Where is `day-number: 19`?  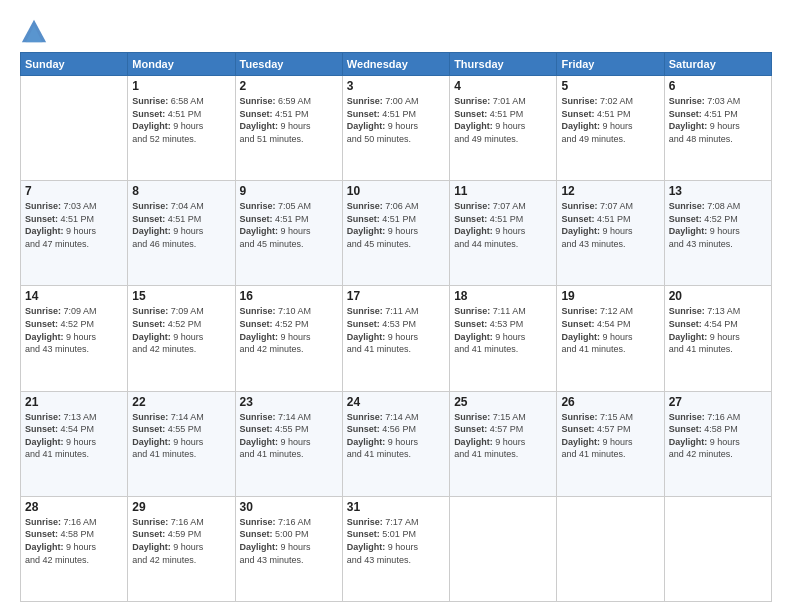 day-number: 19 is located at coordinates (610, 296).